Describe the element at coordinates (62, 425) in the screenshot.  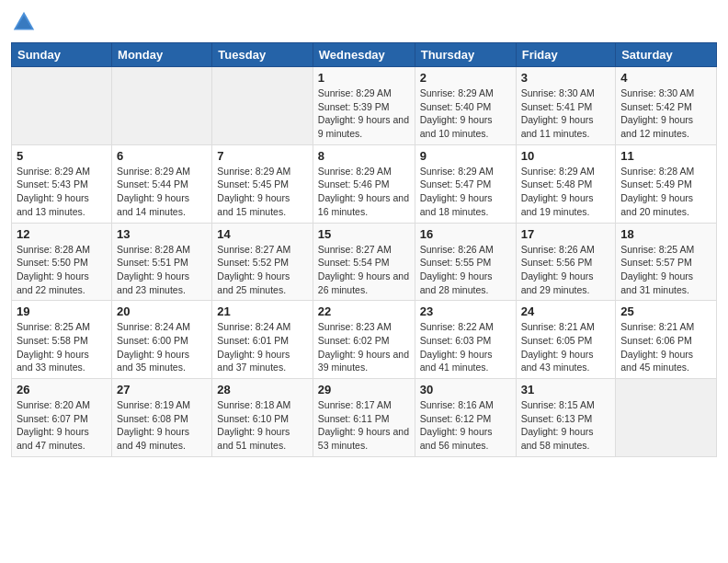
I see `day-content: Sunrise: 8:20 AM Sunset: 6:07 PM Dayligh…` at that location.